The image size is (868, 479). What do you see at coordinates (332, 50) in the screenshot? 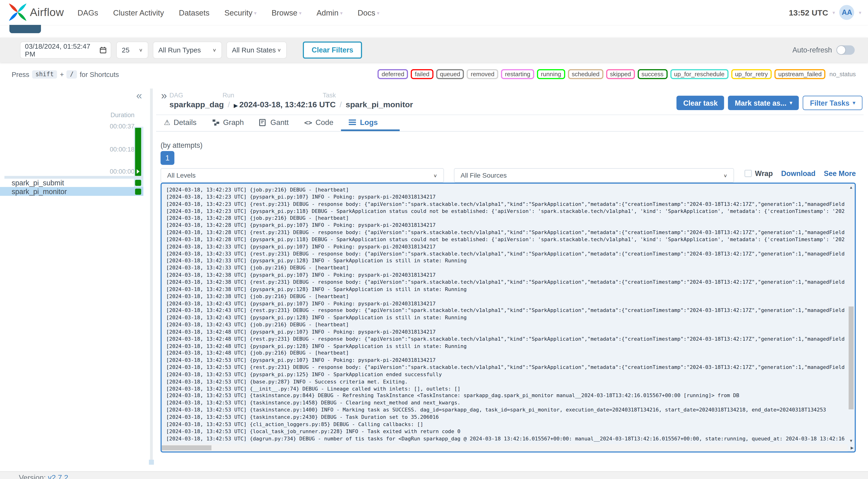
I see `clear-filters-button: Clear Filters` at bounding box center [332, 50].